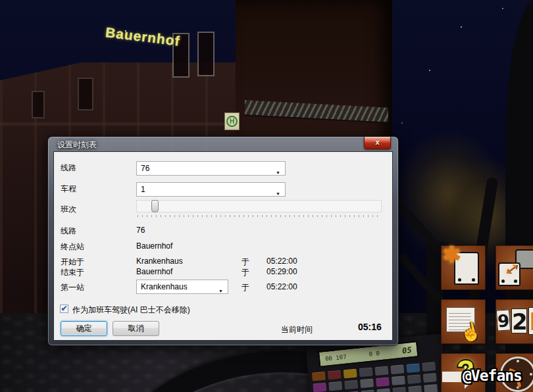  Describe the element at coordinates (68, 168) in the screenshot. I see `line-select-label: 线路` at that location.